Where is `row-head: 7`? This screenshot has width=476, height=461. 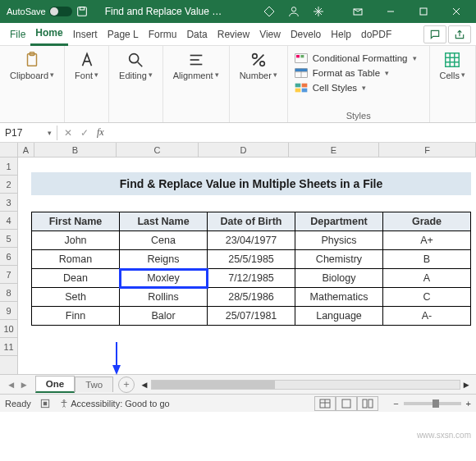
row-head: 7 is located at coordinates (8, 275).